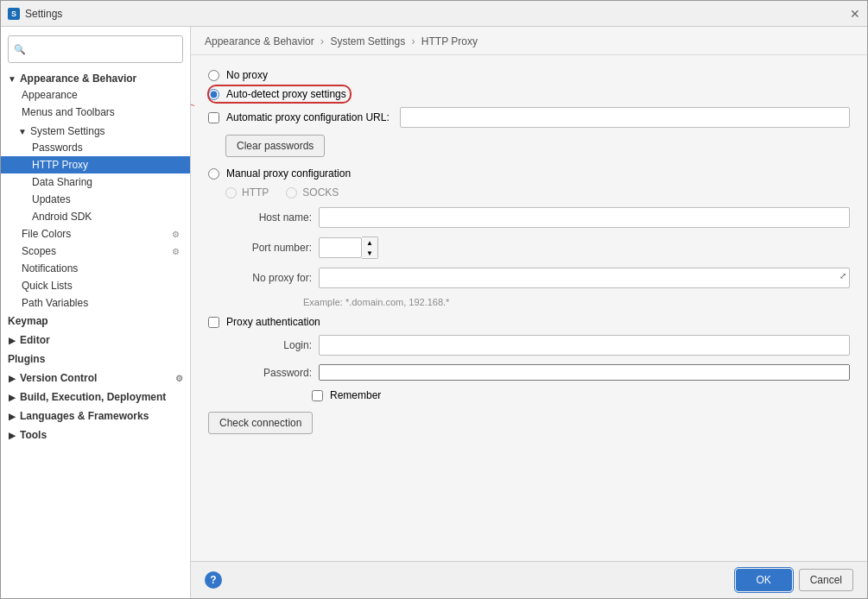 Image resolution: width=868 pixels, height=599 pixels. I want to click on proxy-auth-label: Proxy authentication, so click(273, 322).